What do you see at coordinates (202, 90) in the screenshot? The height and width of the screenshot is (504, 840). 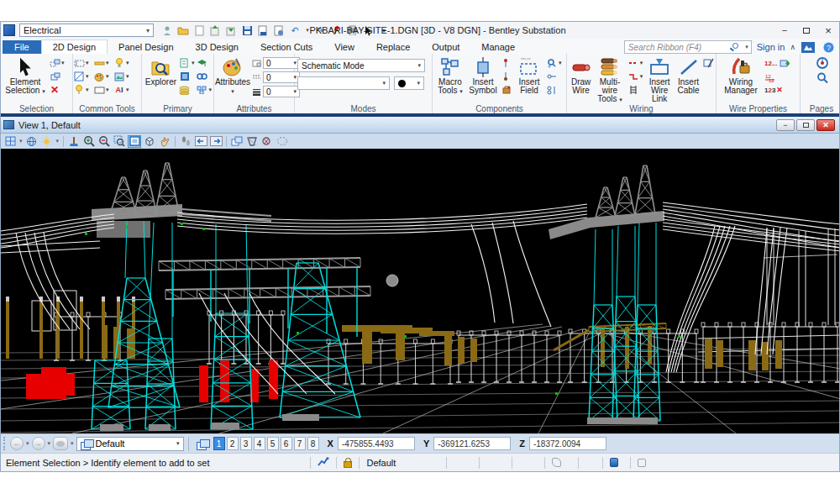 I see `details-icon` at bounding box center [202, 90].